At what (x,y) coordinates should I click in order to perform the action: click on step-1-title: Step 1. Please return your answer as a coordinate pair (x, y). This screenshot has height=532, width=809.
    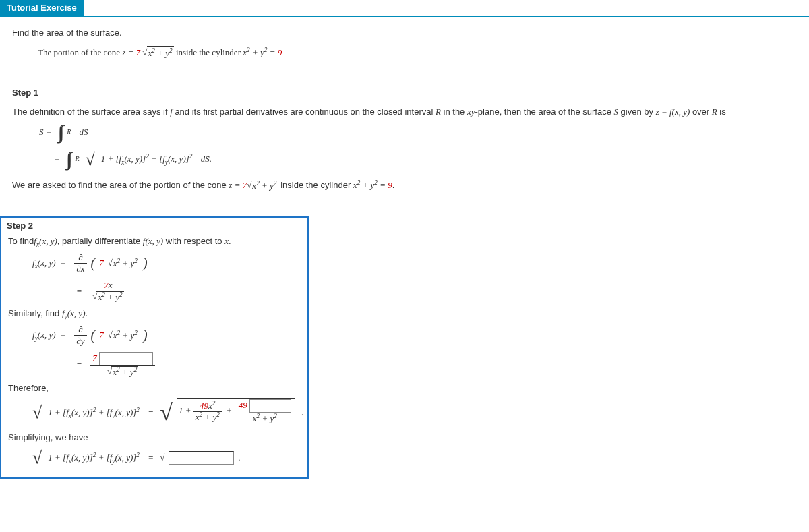
    Looking at the image, I should click on (404, 93).